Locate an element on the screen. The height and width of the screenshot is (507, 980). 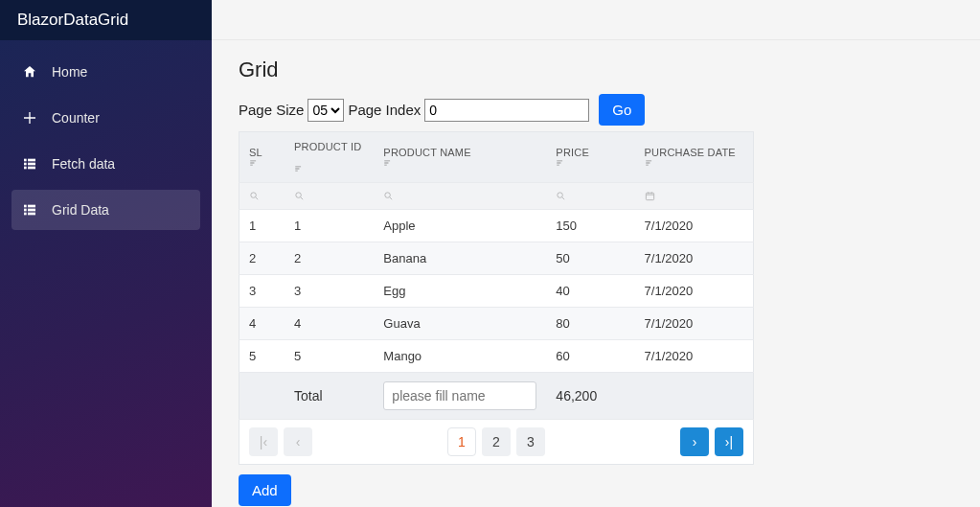
cell-price: 80 is located at coordinates (590, 324).